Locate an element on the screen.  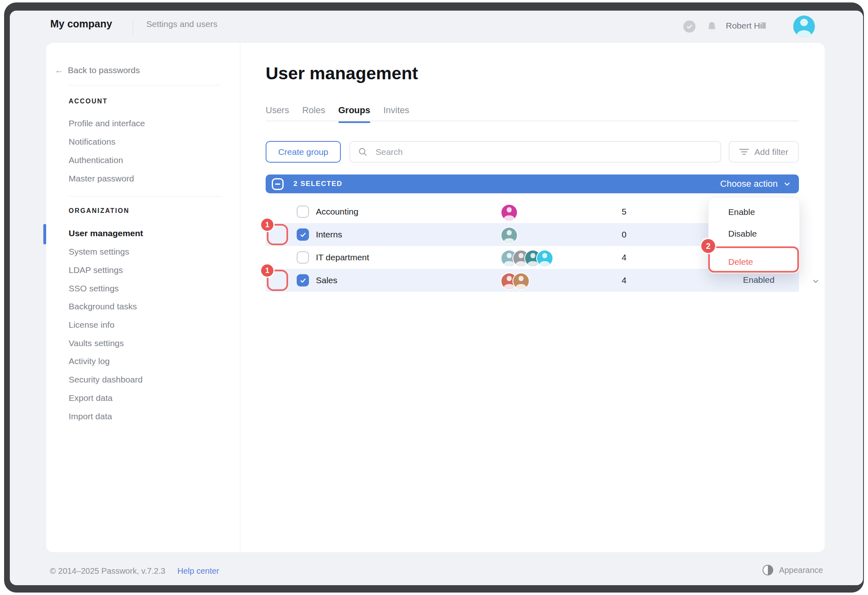
create-group-button: Create group is located at coordinates (303, 152).